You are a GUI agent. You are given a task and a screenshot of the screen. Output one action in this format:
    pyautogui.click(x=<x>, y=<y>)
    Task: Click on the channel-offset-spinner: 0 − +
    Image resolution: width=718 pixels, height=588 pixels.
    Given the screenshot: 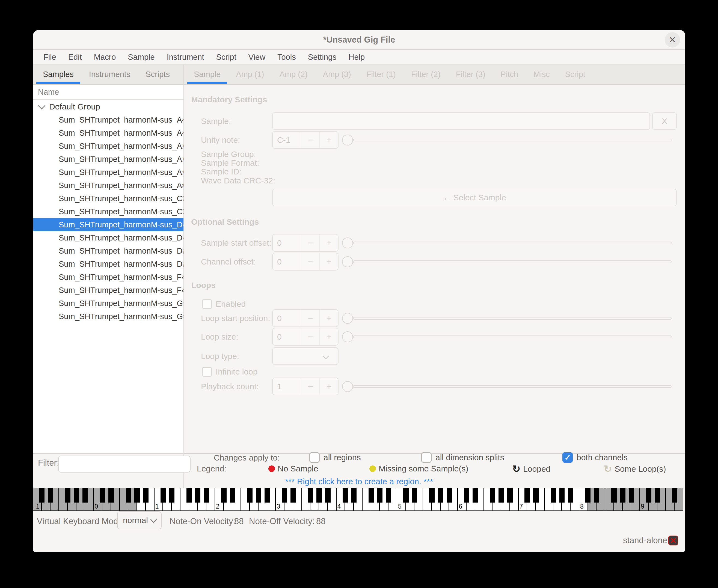 What is the action you would take?
    pyautogui.click(x=305, y=261)
    